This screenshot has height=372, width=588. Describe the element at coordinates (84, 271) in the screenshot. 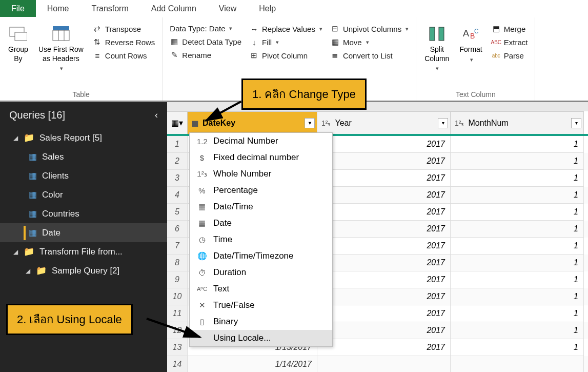

I see `folder-sample-query: ◢📁Sample Query [2]` at that location.